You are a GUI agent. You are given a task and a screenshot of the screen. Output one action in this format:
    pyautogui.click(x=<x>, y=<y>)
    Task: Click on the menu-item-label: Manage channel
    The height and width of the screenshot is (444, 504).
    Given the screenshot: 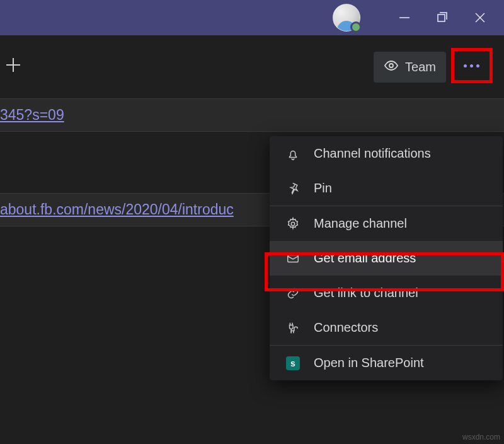 What is the action you would take?
    pyautogui.click(x=360, y=223)
    